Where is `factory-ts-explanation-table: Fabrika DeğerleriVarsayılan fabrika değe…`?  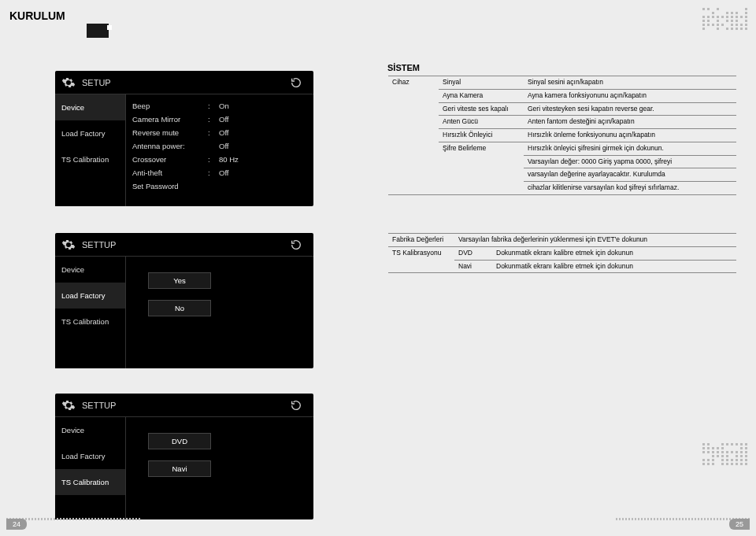
factory-ts-explanation-table: Fabrika DeğerleriVarsayılan fabrika değe… is located at coordinates (562, 253).